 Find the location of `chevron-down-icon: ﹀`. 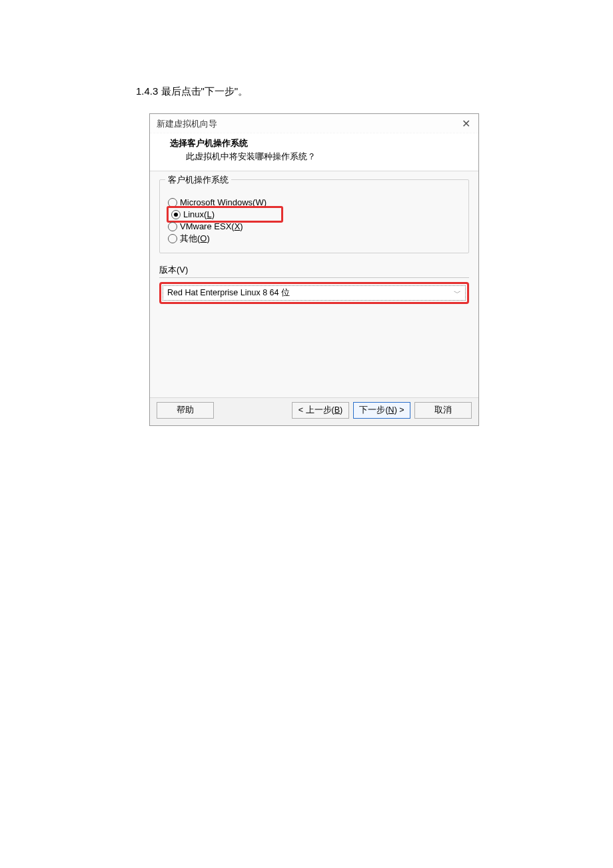

chevron-down-icon: ﹀ is located at coordinates (457, 293).